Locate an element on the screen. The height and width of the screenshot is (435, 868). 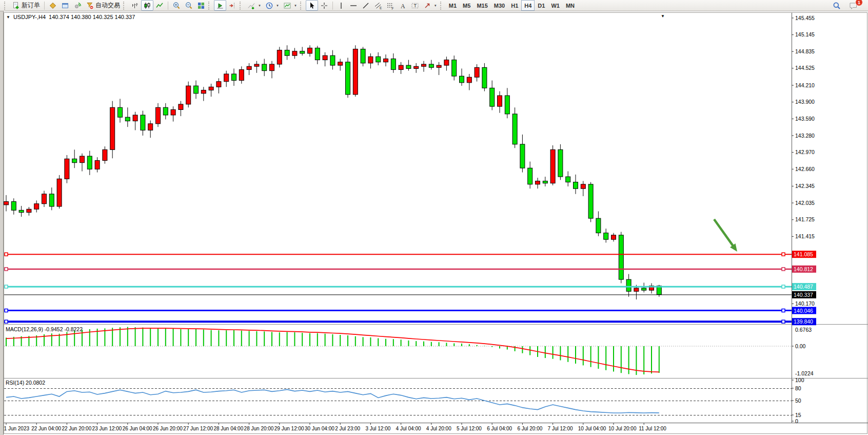
indicators-button: ▼ is located at coordinates (254, 5).